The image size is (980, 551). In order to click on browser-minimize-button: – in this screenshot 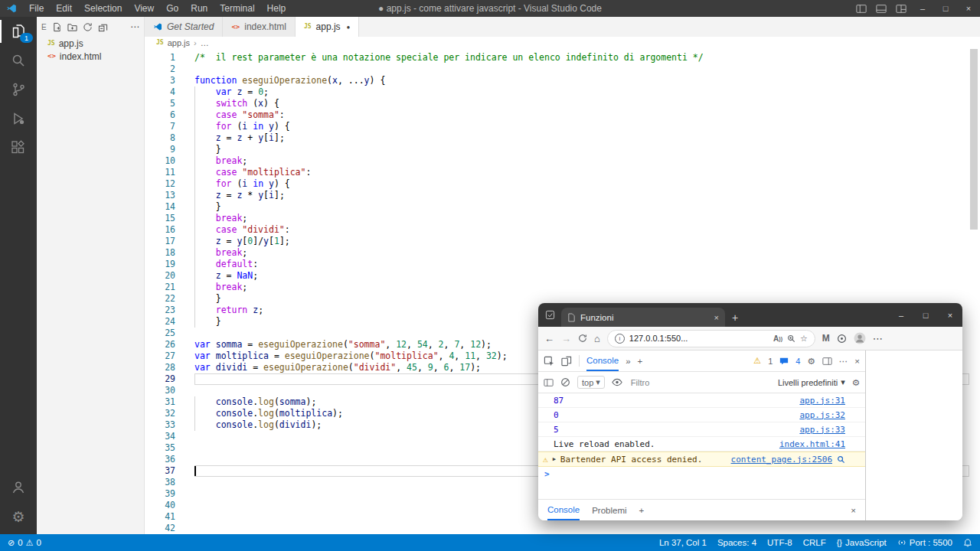, I will do `click(901, 315)`.